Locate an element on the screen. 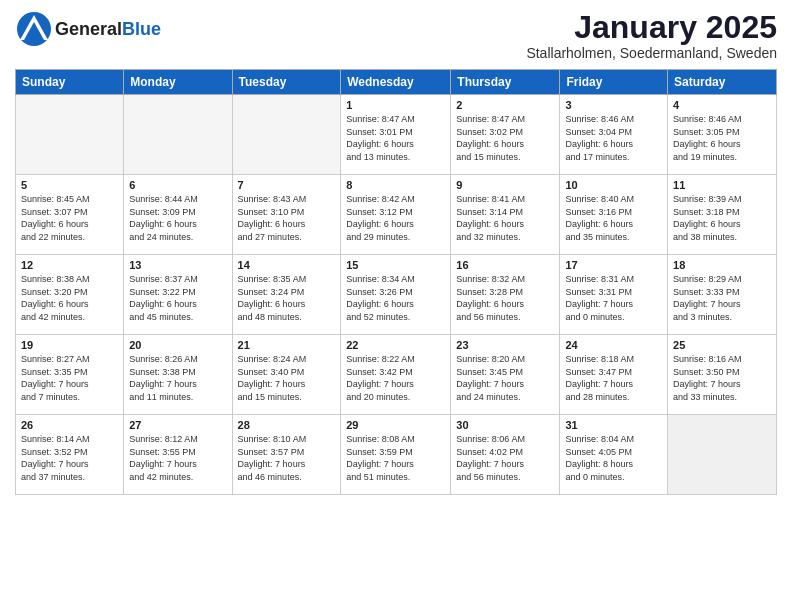  day-number: 26 is located at coordinates (70, 425).